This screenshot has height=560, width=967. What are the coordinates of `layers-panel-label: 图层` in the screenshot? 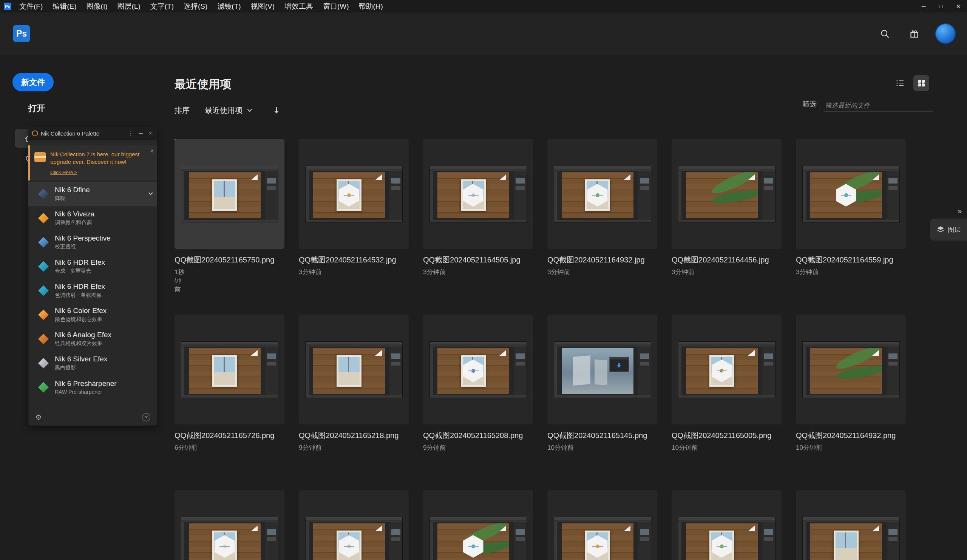 It's located at (955, 230).